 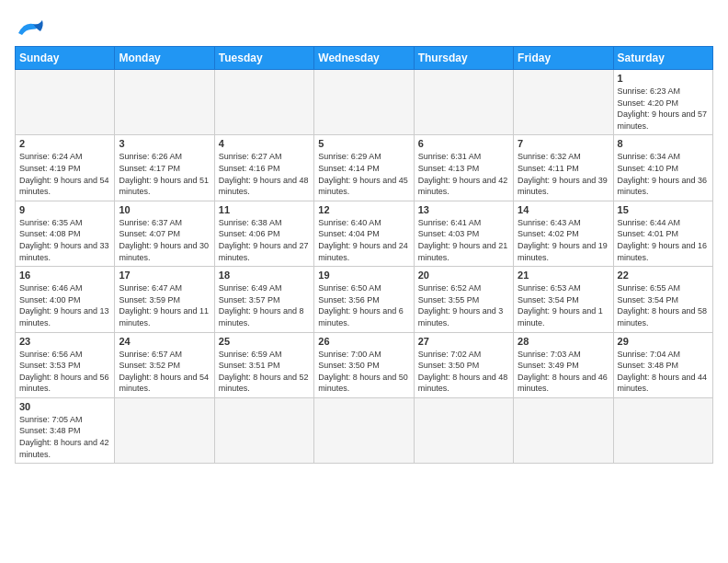 What do you see at coordinates (663, 364) in the screenshot?
I see `day-cell: 29Sunrise: 7:04 AM Sunset: 3:48 PM Dayli…` at bounding box center [663, 364].